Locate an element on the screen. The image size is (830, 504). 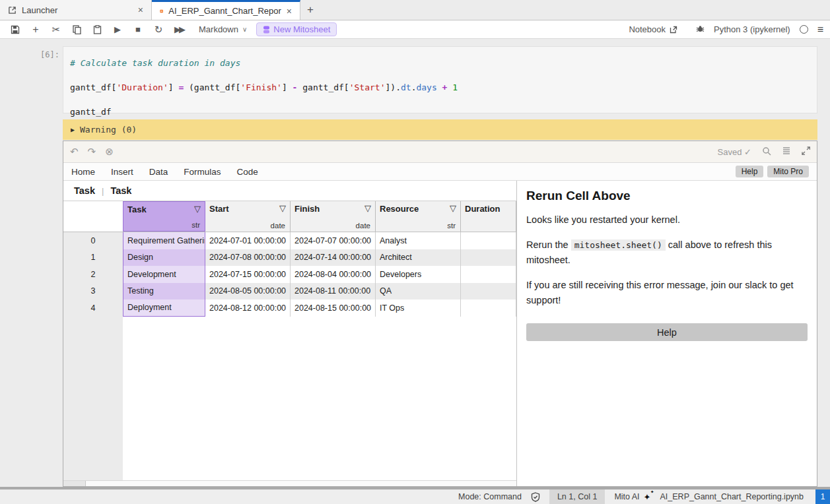
restart-run-all-icon: ▶▶ is located at coordinates (179, 29).